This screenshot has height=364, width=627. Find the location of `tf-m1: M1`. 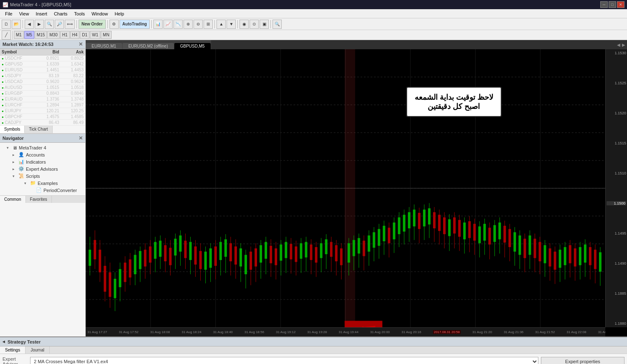

tf-m1: M1 is located at coordinates (19, 35).